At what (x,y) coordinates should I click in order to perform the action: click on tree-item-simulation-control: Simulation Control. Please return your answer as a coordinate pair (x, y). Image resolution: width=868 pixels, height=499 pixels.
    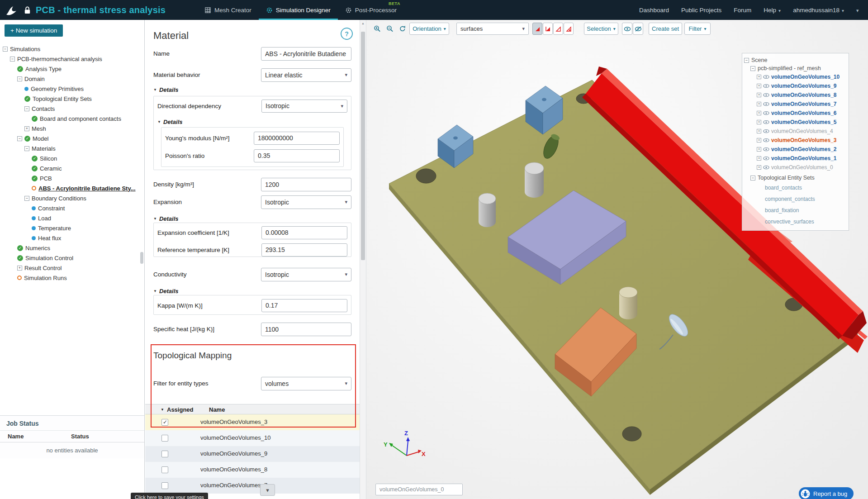
    Looking at the image, I should click on (70, 258).